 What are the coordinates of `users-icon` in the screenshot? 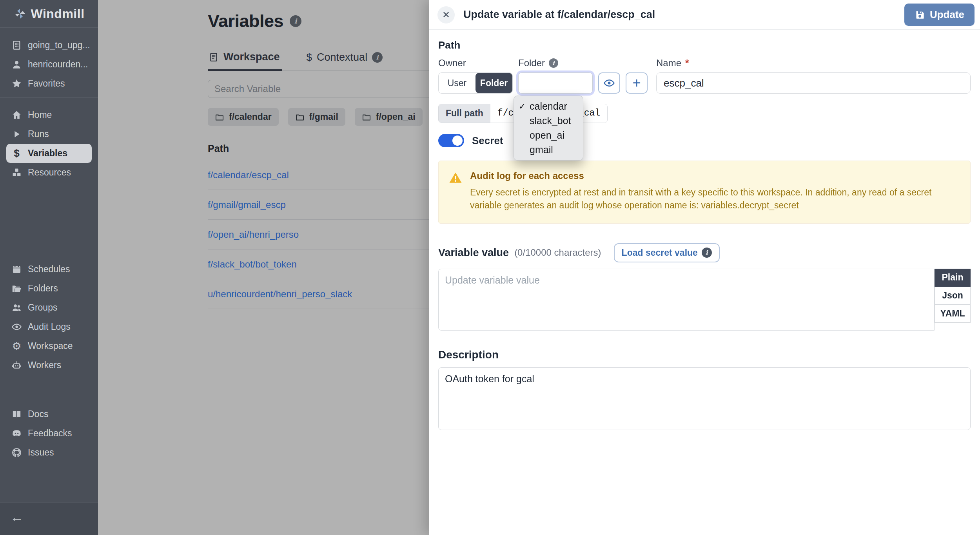 It's located at (16, 308).